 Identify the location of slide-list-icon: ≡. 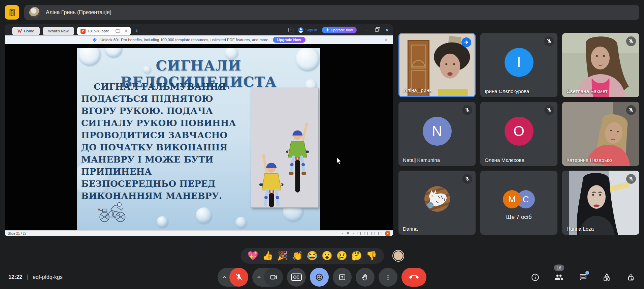
(348, 233).